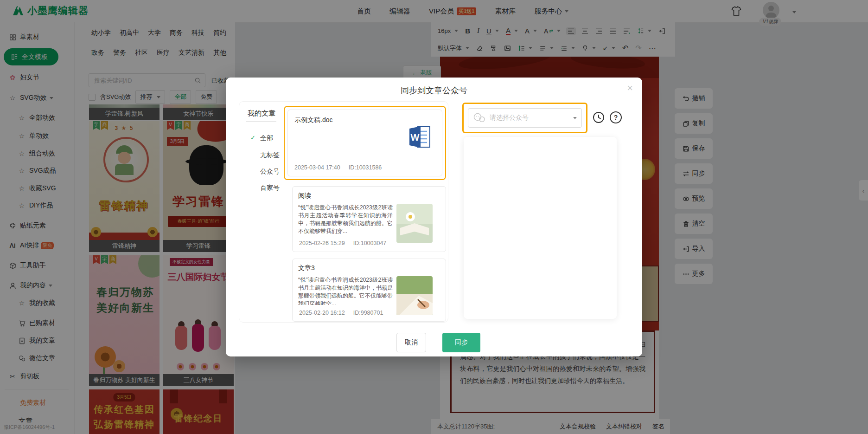 The height and width of the screenshot is (434, 868). I want to click on chevron-down-icon, so click(575, 118).